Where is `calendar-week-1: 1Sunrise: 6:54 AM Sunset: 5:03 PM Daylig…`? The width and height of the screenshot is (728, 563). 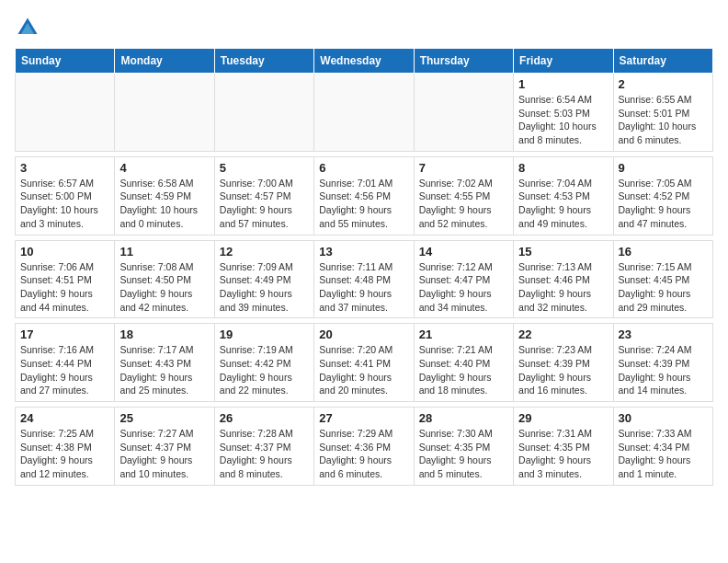 calendar-week-1: 1Sunrise: 6:54 AM Sunset: 5:03 PM Daylig… is located at coordinates (364, 112).